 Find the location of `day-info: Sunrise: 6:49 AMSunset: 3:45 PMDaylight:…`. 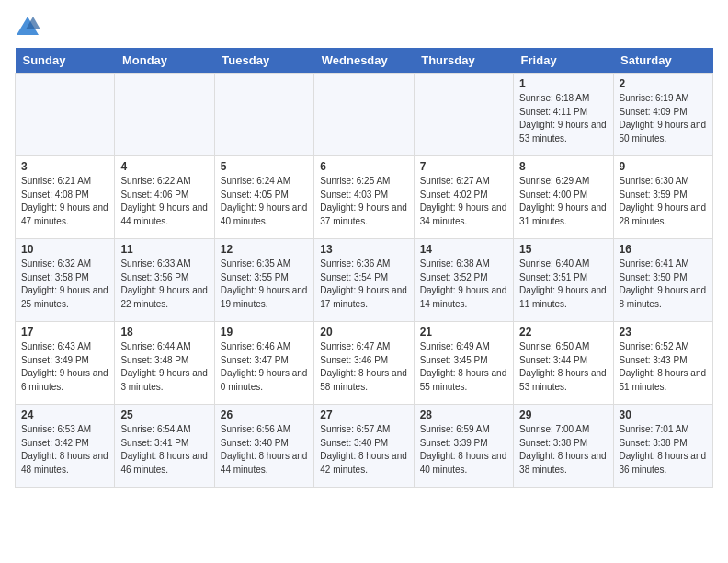

day-info: Sunrise: 6:49 AMSunset: 3:45 PMDaylight:… is located at coordinates (463, 367).